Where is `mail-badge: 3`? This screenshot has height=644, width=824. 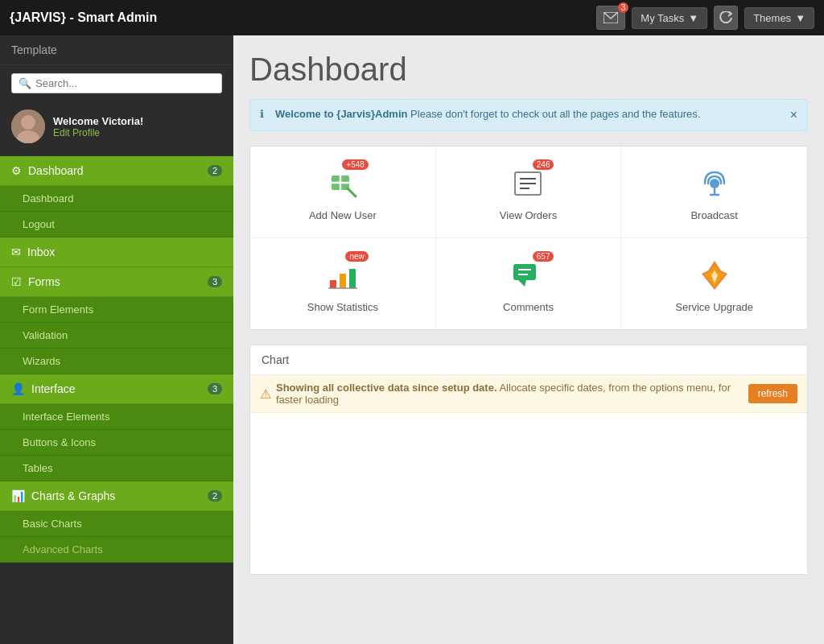 mail-badge: 3 is located at coordinates (624, 8).